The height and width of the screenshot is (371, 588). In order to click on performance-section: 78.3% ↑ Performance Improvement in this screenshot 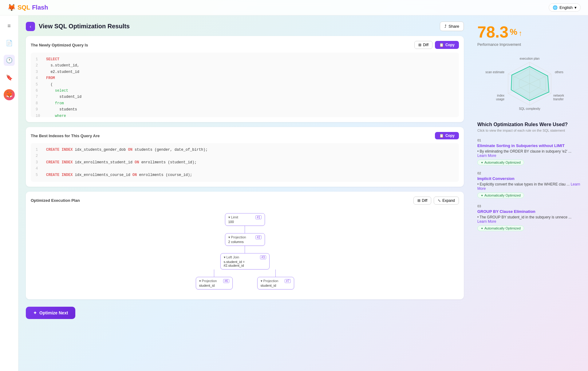, I will do `click(530, 35)`.